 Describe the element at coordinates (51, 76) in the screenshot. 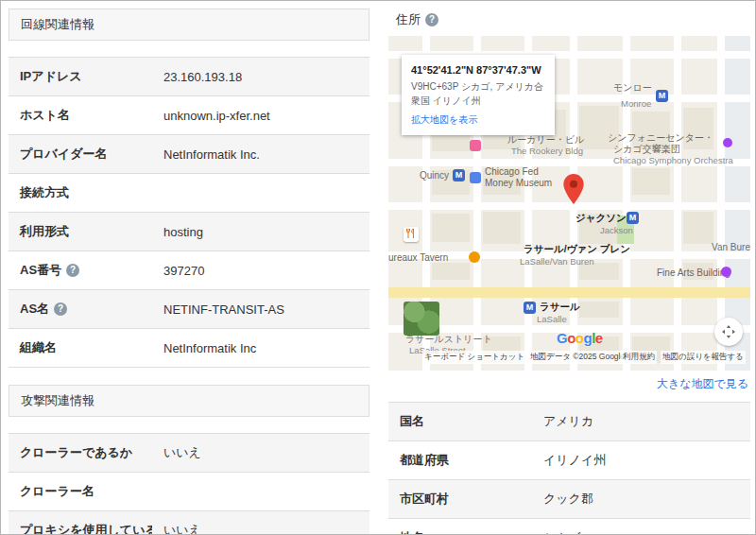

I see `row-label: IPアドレス` at that location.